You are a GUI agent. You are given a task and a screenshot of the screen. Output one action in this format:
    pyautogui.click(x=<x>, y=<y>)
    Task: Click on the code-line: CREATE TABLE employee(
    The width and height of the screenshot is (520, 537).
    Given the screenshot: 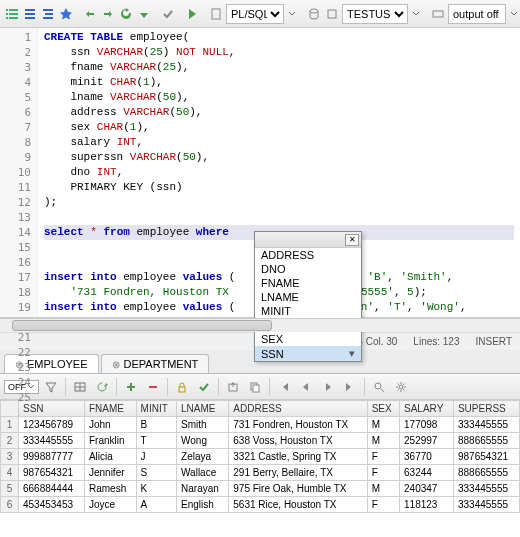 What is the action you would take?
    pyautogui.click(x=279, y=38)
    